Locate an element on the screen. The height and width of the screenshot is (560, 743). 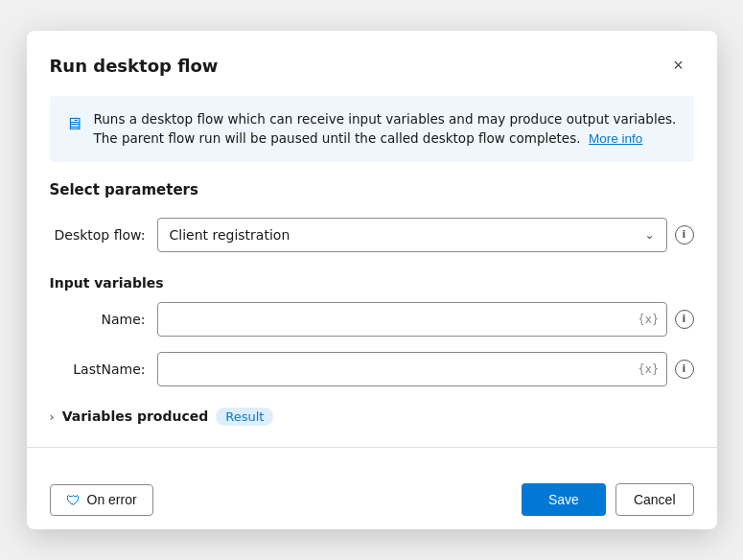
cancel-button: Cancel is located at coordinates (655, 500).